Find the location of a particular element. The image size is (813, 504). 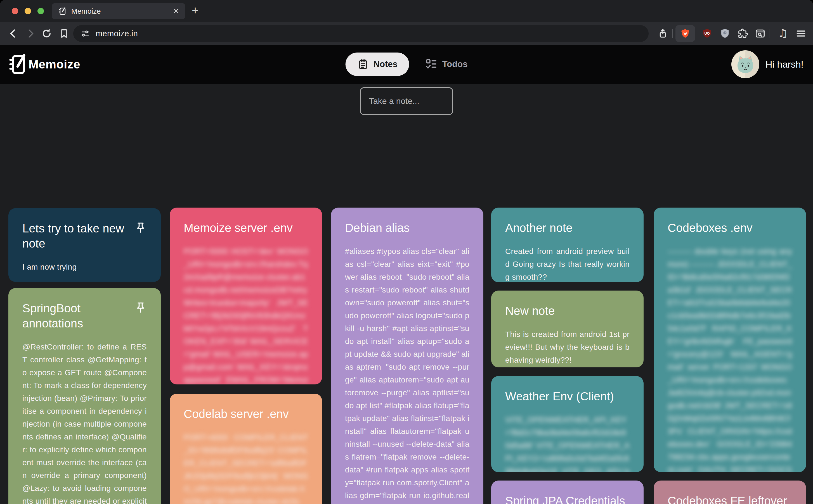

brave-lion-icon is located at coordinates (685, 33).